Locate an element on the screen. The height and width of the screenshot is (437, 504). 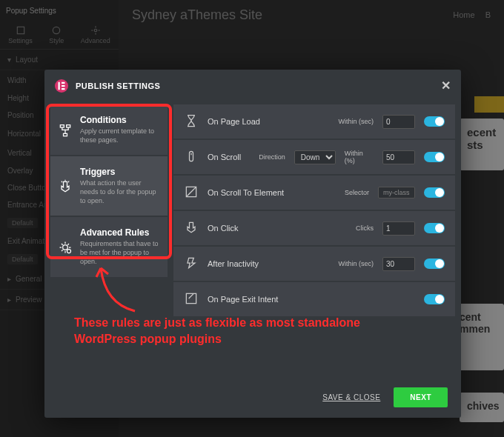
trigger-click: On Click Clicks is located at coordinates (314, 228).